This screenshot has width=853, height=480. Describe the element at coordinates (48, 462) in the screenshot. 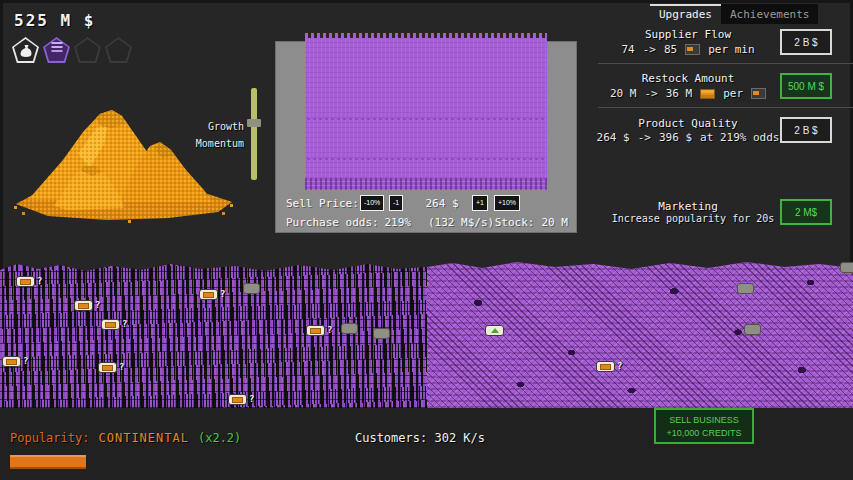

I see `popularity-progress-bar` at that location.